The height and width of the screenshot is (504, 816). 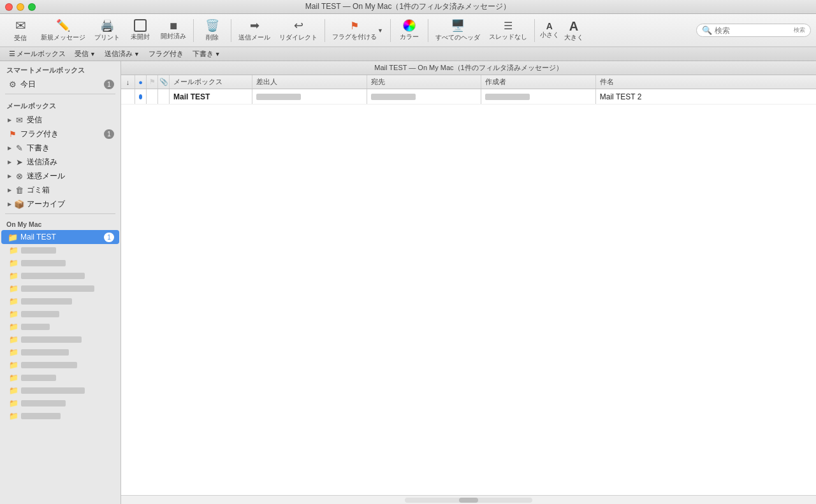 What do you see at coordinates (10, 204) in the screenshot?
I see `archive-expand-icon: ▶` at bounding box center [10, 204].